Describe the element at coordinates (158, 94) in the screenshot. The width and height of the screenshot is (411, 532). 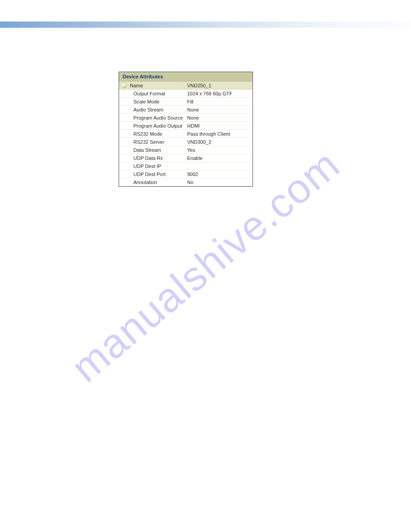
I see `attr-label: Output Format` at that location.